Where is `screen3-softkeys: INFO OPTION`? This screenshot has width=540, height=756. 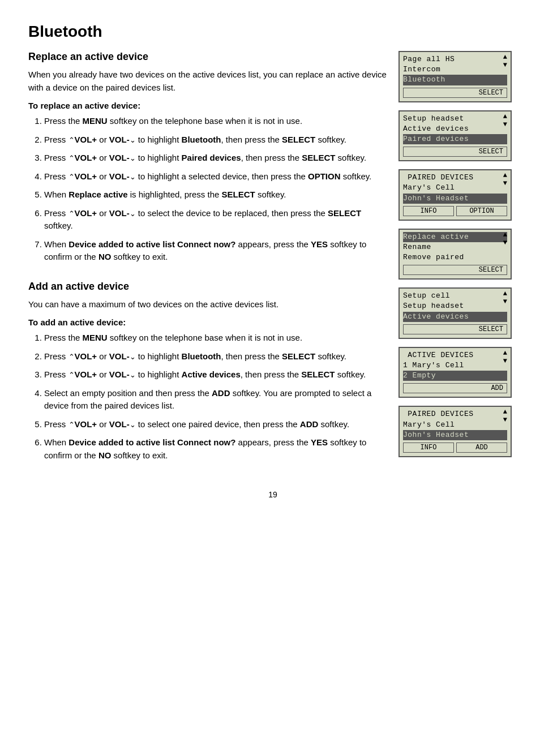 screen3-softkeys: INFO OPTION is located at coordinates (455, 211).